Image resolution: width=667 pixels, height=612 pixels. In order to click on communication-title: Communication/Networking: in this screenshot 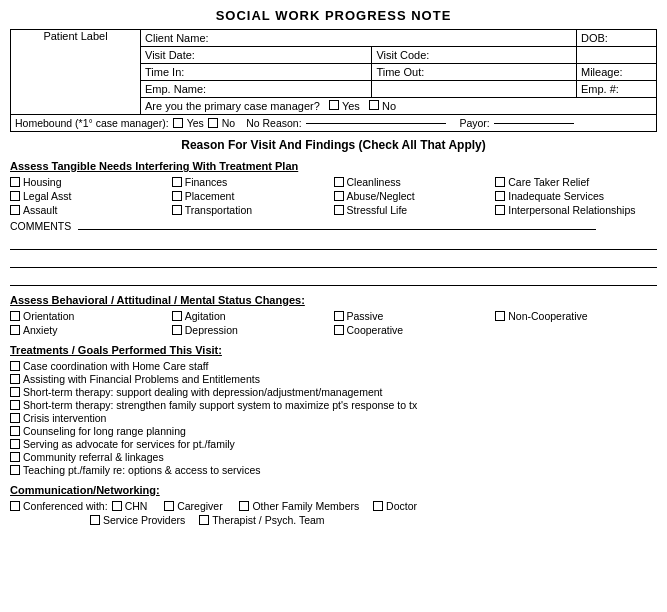, I will do `click(334, 490)`.